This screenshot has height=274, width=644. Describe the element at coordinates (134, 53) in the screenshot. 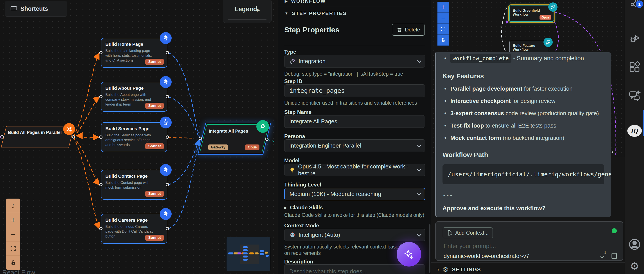

I see `node-build-home-page: Build Home Page Build the main landing p…` at that location.